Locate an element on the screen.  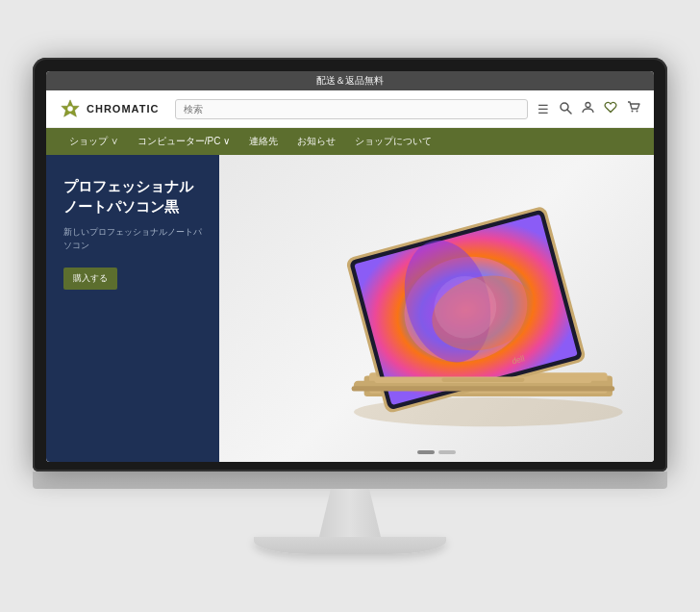
nav-item-computers: コンピューター/PC ∨ is located at coordinates (184, 141).